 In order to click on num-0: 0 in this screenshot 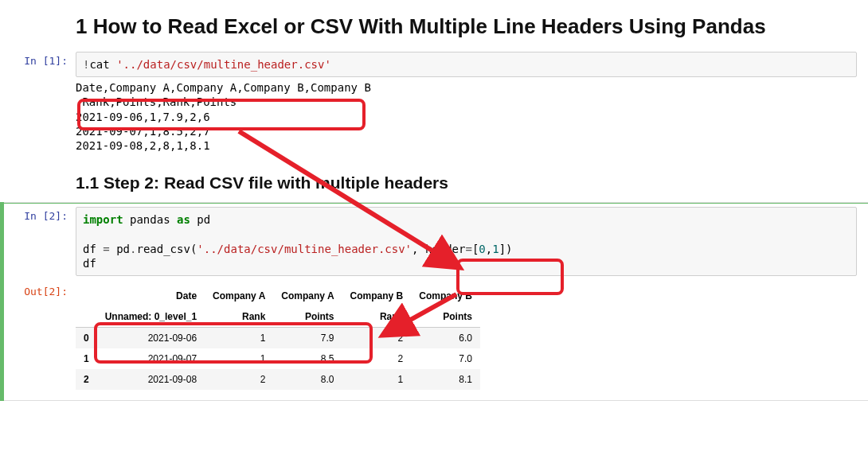, I will do `click(482, 249)`.